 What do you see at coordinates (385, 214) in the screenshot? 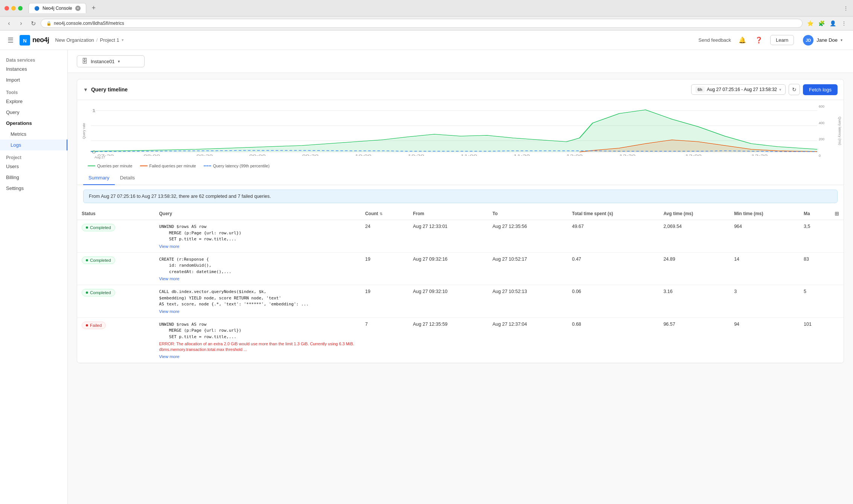
I see `col-count-sort: Count ⇅` at bounding box center [385, 214].